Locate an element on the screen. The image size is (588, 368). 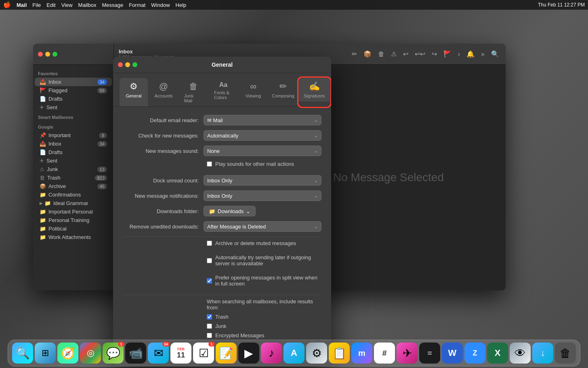
sidebar-item-flagged: 🚩 Flagged 58 is located at coordinates (74, 91).